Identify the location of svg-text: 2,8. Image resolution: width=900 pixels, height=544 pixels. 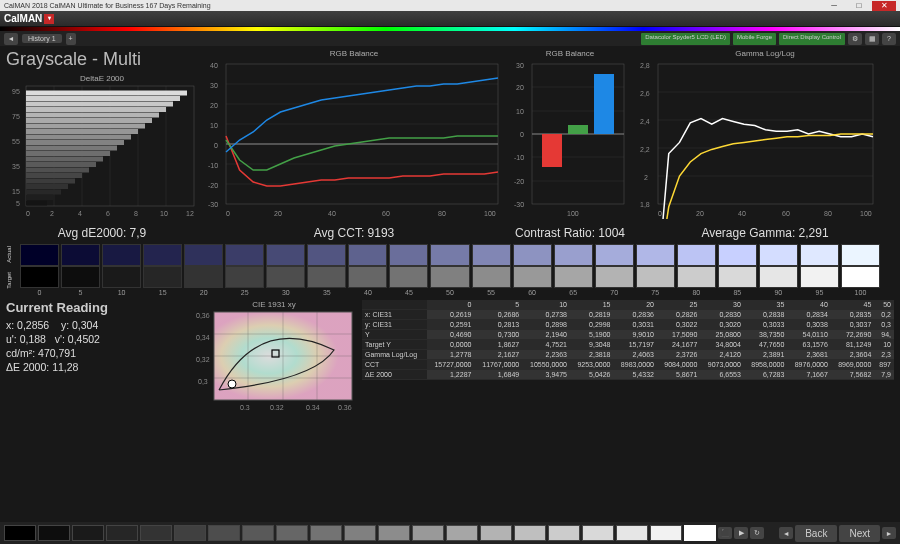
(645, 66).